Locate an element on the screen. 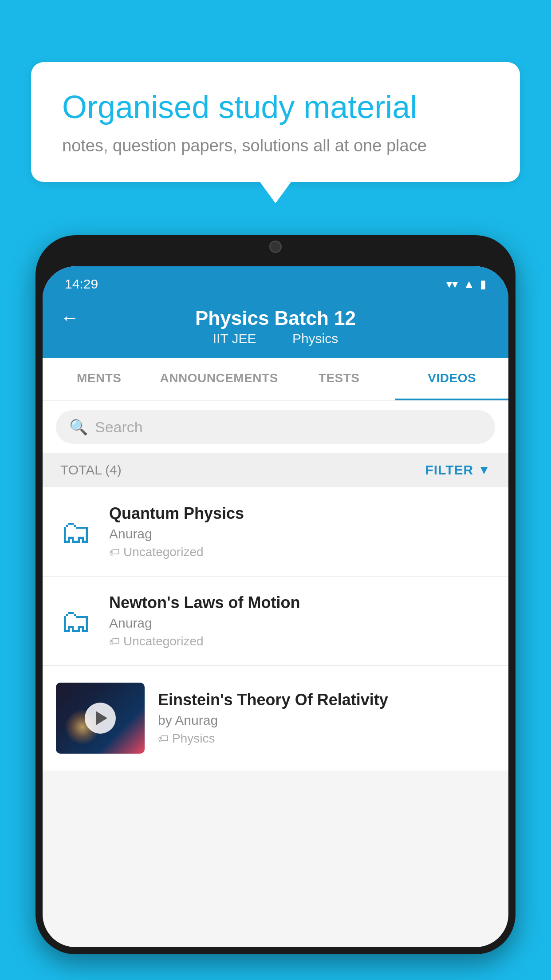 This screenshot has height=980, width=551. filter-label: FILTER is located at coordinates (450, 470).